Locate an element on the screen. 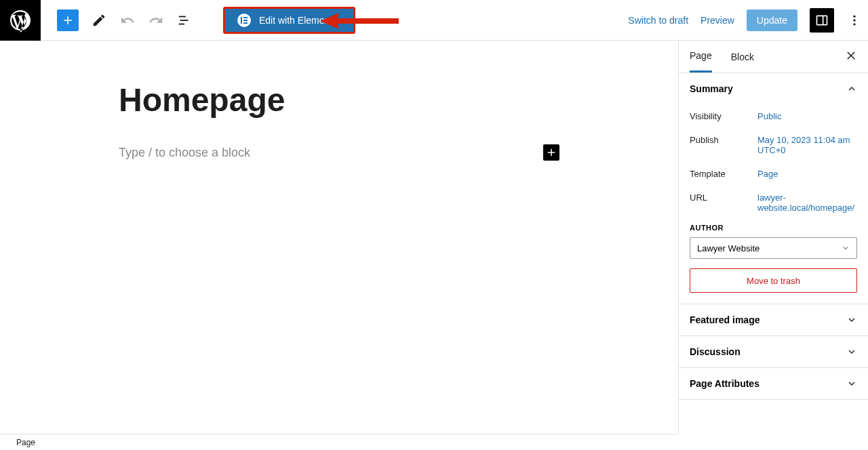 The width and height of the screenshot is (868, 450). undo-button is located at coordinates (127, 20).